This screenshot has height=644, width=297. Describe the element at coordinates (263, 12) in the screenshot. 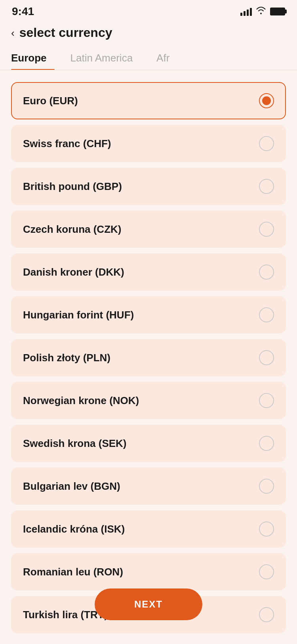

I see `status-icons` at that location.